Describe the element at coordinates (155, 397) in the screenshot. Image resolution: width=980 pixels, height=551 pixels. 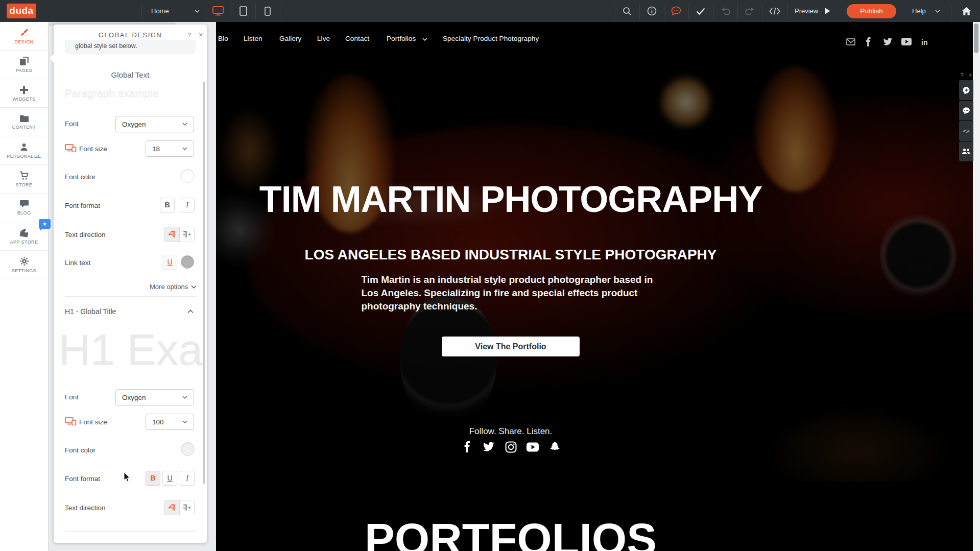
I see `h1-font-select: Oxygen` at that location.